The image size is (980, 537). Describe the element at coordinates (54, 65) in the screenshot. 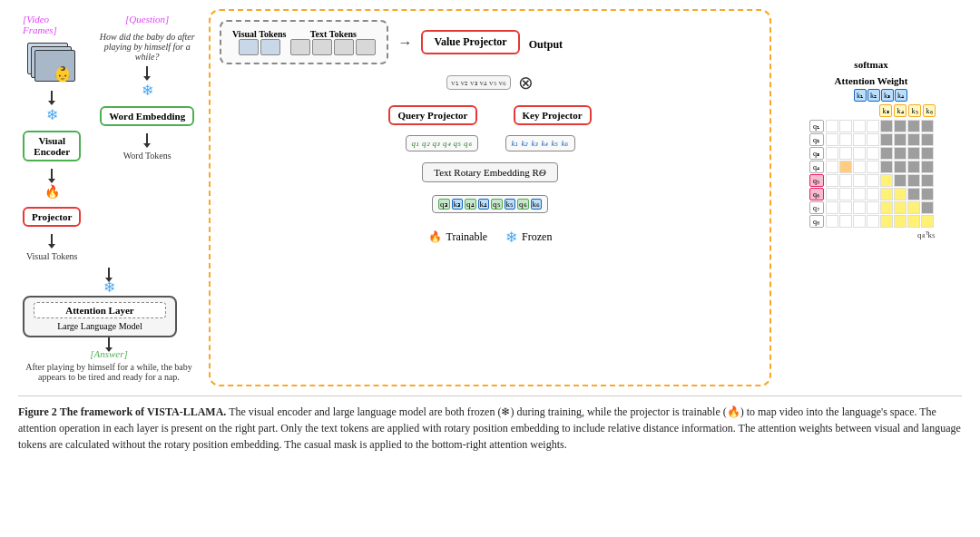

I see `video-frame-3: 👶` at that location.